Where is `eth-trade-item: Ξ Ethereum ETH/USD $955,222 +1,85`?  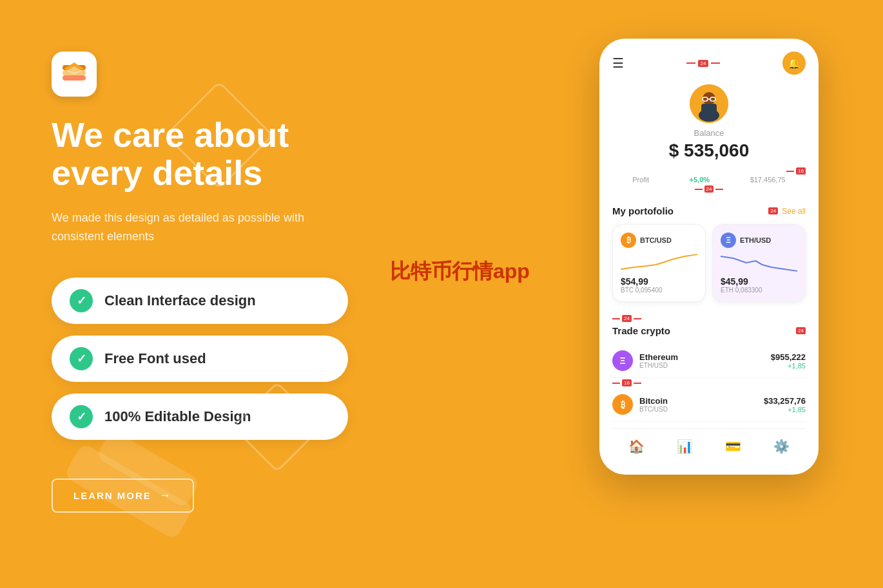
eth-trade-item: Ξ Ethereum ETH/USD $955,222 +1,85 is located at coordinates (709, 361).